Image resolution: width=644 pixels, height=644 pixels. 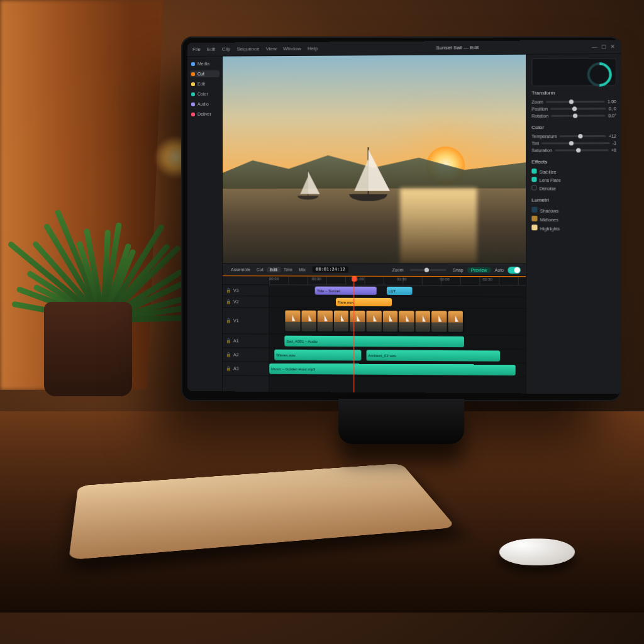 I want to click on track-header-a2: 🔒A2, so click(x=245, y=355).